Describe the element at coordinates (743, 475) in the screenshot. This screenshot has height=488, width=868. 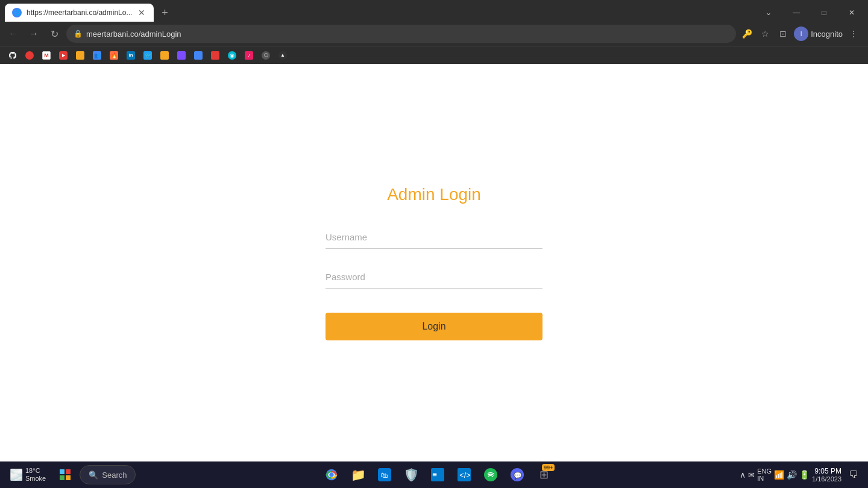
I see `tray-chevron: ∧` at that location.